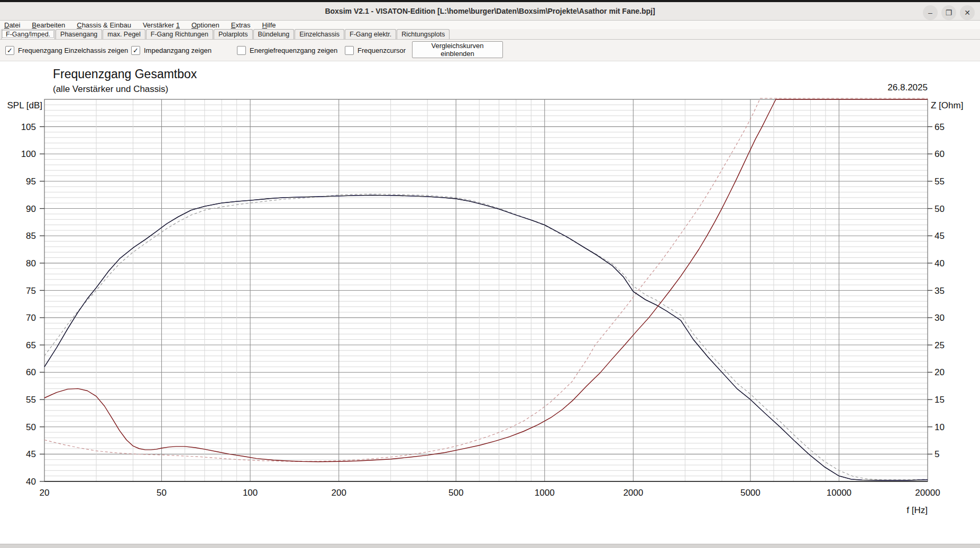 This screenshot has height=548, width=980. Describe the element at coordinates (31, 291) in the screenshot. I see `svg-text: 75` at that location.